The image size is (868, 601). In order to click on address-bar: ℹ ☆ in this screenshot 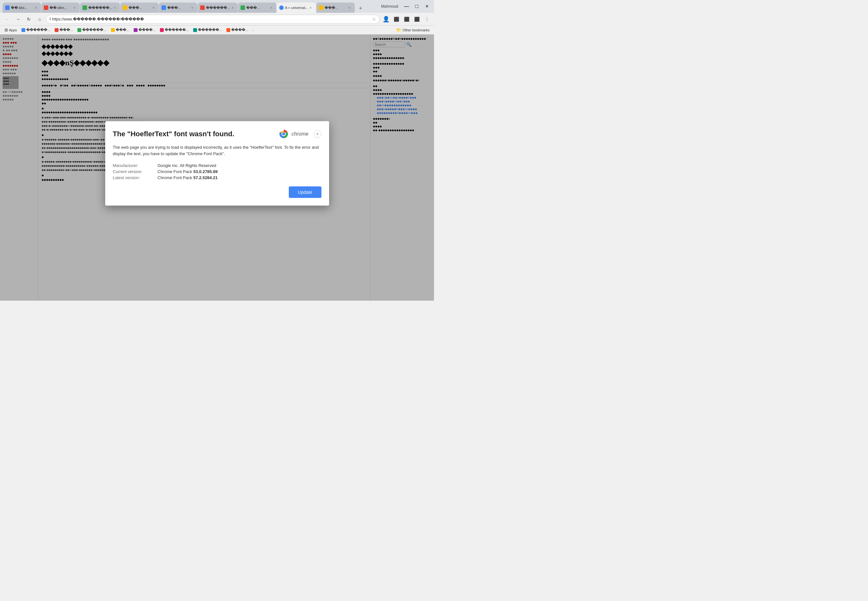, I will do `click(213, 19)`.